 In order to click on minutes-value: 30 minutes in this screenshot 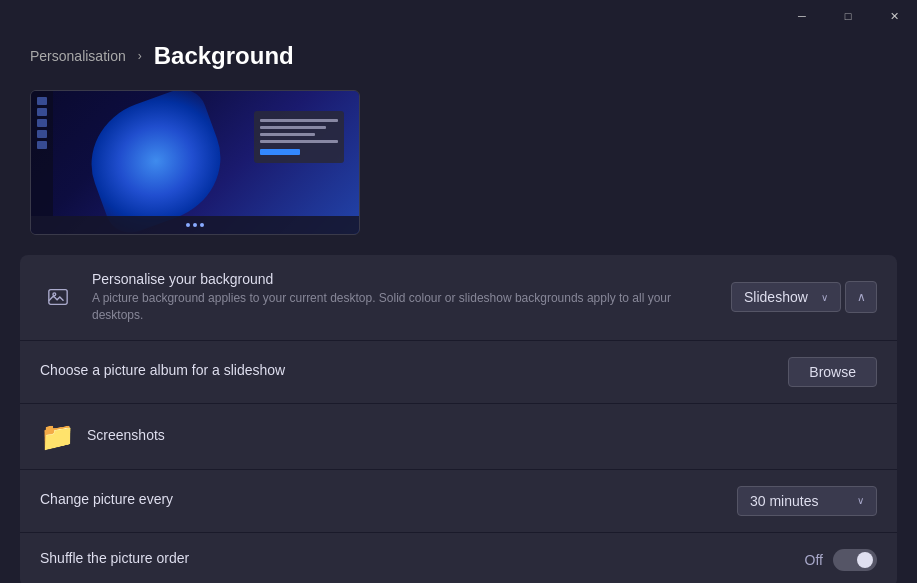, I will do `click(784, 501)`.